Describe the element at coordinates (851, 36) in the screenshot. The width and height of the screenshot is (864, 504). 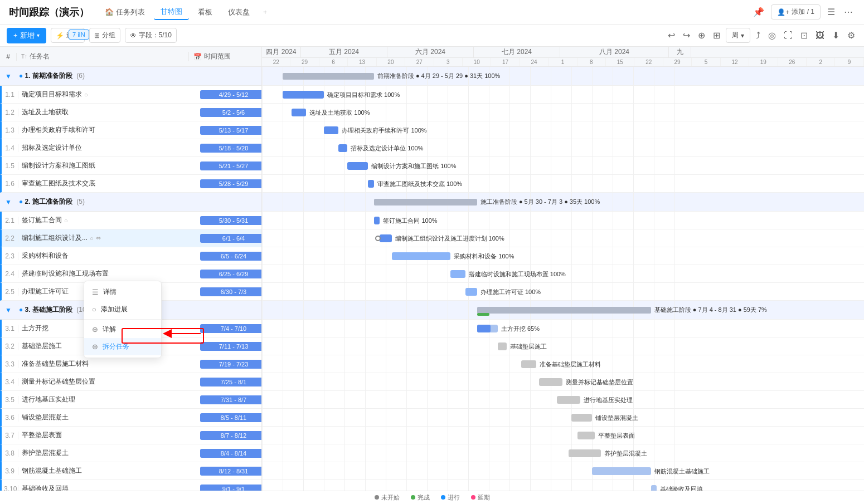
I see `settings-icon: ⚙` at that location.